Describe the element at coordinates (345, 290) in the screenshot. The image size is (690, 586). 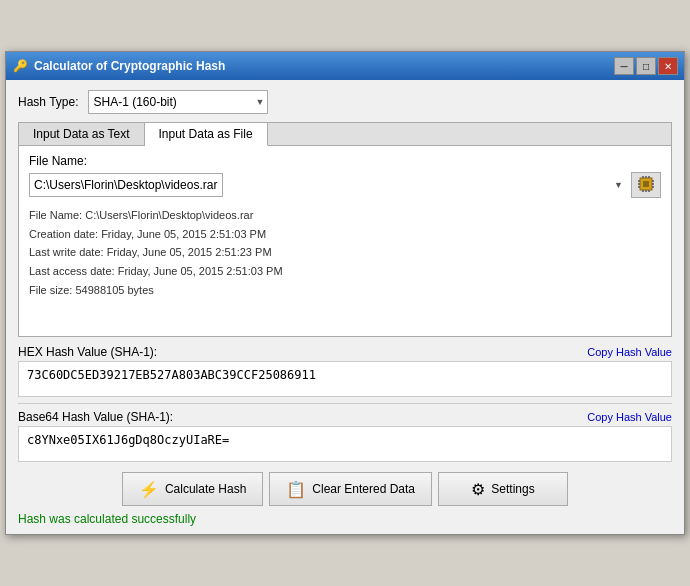
I see `file-info-line-5: File size: 54988105 bytes` at that location.